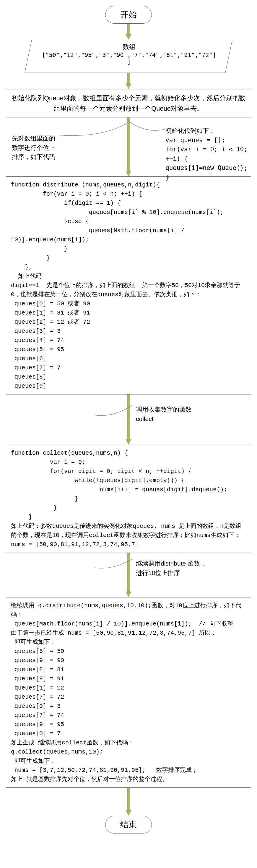 The width and height of the screenshot is (257, 868). What do you see at coordinates (128, 103) in the screenshot?
I see `init-queue-text: 初始化队列Queue对象，数组里面有多少个元素，就初始化多少次，然后分别把数组里…` at bounding box center [128, 103].